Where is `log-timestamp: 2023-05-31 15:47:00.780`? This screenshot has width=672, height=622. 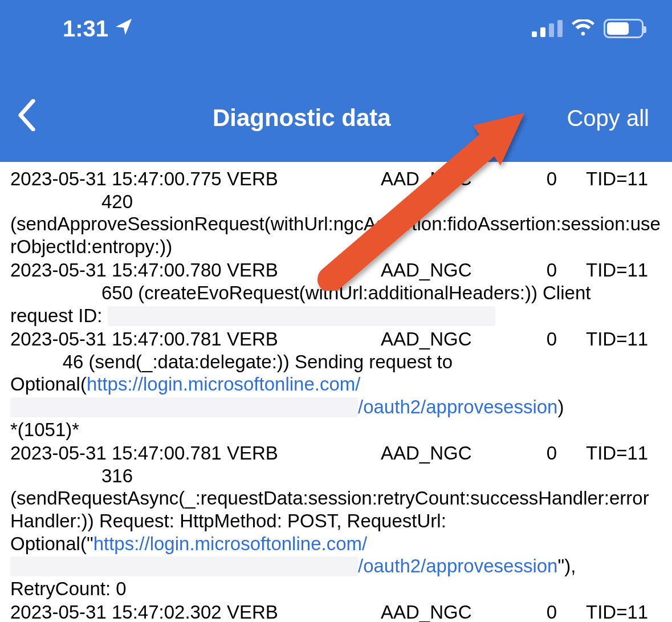
log-timestamp: 2023-05-31 15:47:00.780 is located at coordinates (116, 270).